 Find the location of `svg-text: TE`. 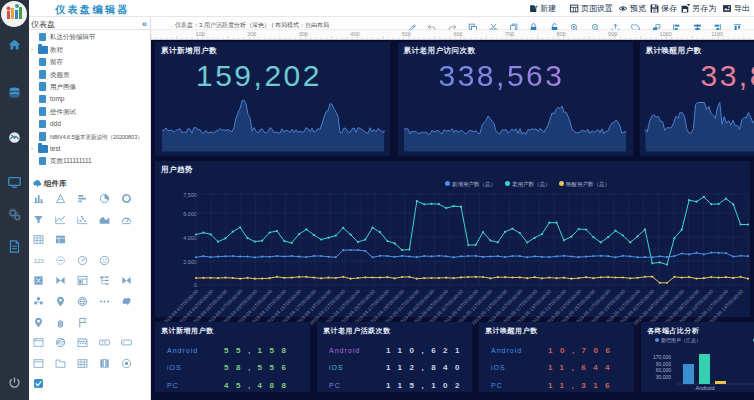

svg-text: TE is located at coordinates (104, 342).